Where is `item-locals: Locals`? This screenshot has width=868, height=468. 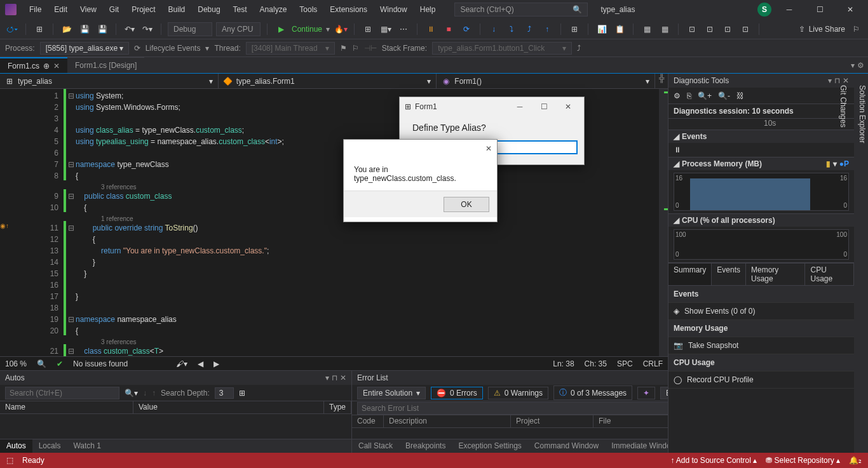
item-locals: Locals is located at coordinates (50, 446).